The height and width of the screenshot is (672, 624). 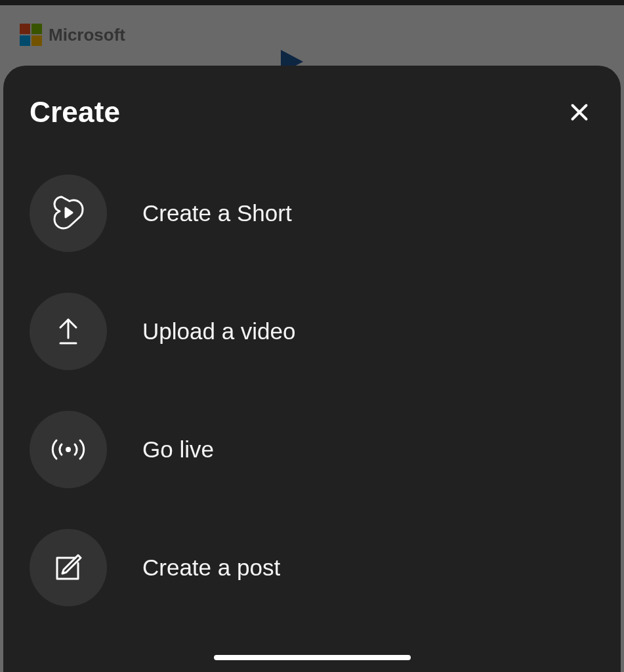 What do you see at coordinates (579, 112) in the screenshot?
I see `close-icon` at bounding box center [579, 112].